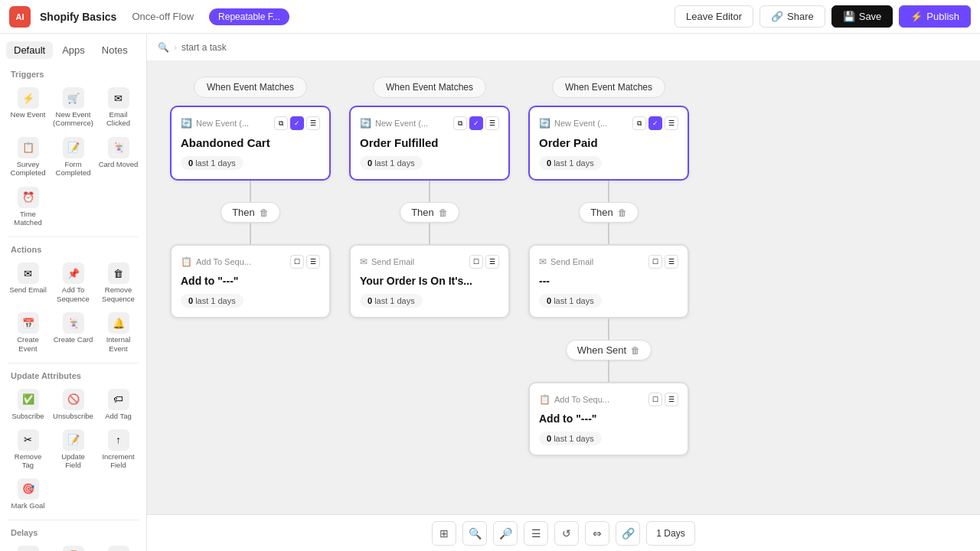 Image resolution: width=980 pixels, height=551 pixels. I want to click on sidebar-item-card-moved: 🃏 Card Moved, so click(118, 158).